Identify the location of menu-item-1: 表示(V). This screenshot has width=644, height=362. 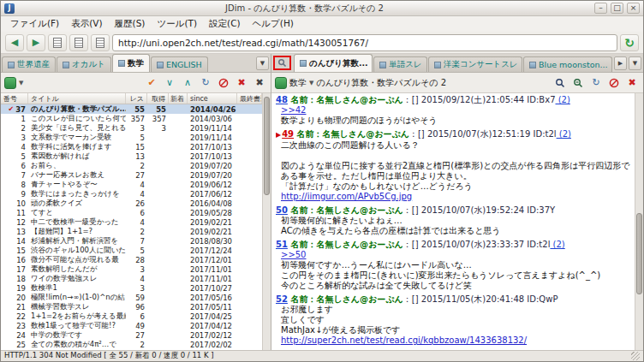
(86, 24).